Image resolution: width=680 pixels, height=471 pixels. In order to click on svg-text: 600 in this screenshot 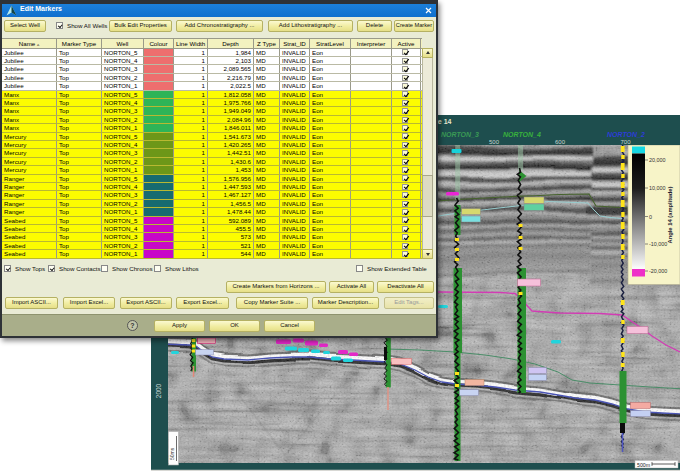, I will do `click(560, 142)`.